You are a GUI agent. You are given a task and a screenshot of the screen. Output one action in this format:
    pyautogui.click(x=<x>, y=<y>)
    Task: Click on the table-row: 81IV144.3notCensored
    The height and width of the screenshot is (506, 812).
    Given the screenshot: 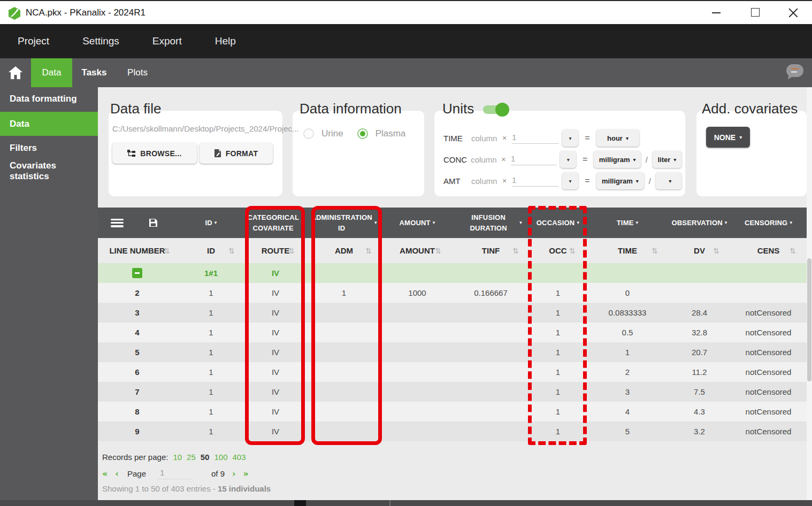 What is the action you would take?
    pyautogui.click(x=453, y=412)
    